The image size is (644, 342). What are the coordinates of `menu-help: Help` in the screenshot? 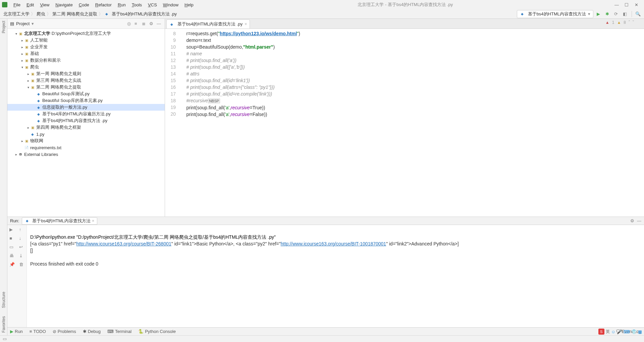 It's located at (189, 5).